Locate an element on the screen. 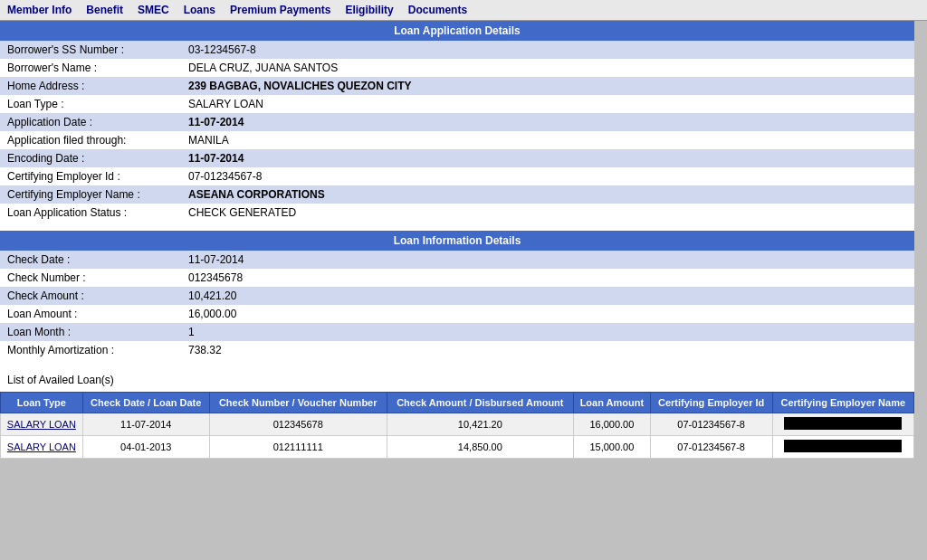 The image size is (927, 560). loan-app-label-9: Loan Application Status : is located at coordinates (91, 213).